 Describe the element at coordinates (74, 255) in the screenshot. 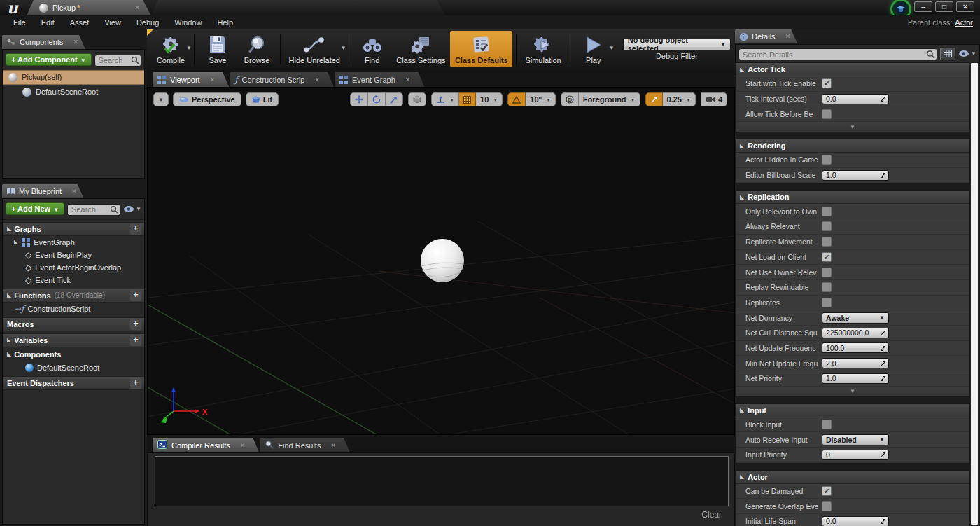

I see `event-row-event-beginplay: ◇Event BeginPlay` at that location.